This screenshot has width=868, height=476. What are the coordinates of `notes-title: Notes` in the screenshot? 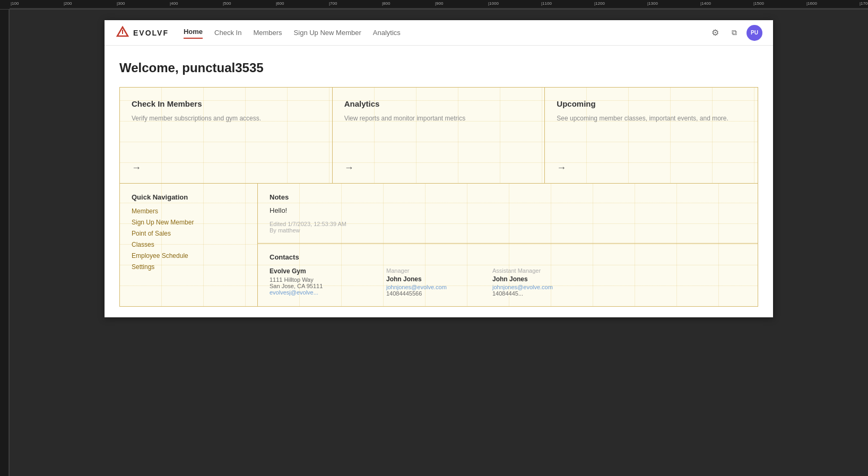 It's located at (508, 197).